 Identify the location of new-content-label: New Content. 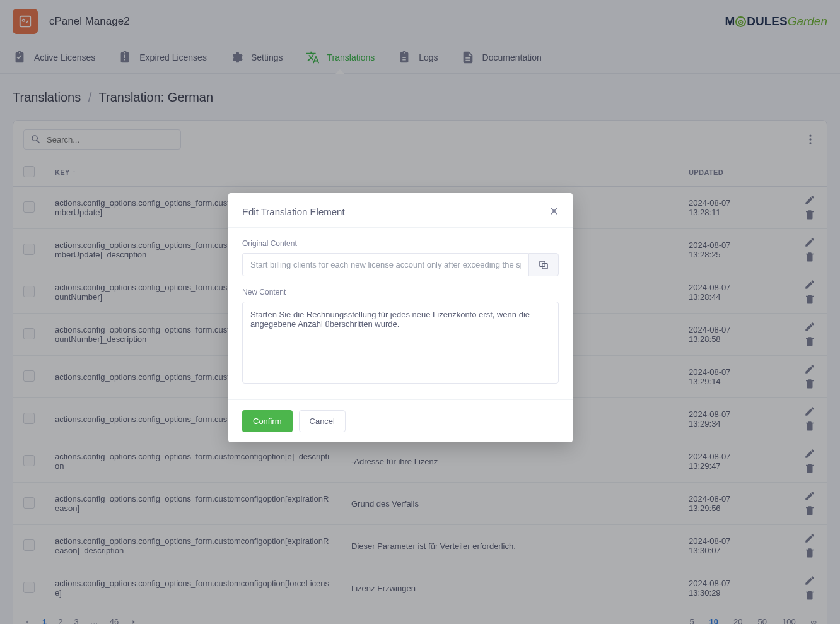
(400, 292).